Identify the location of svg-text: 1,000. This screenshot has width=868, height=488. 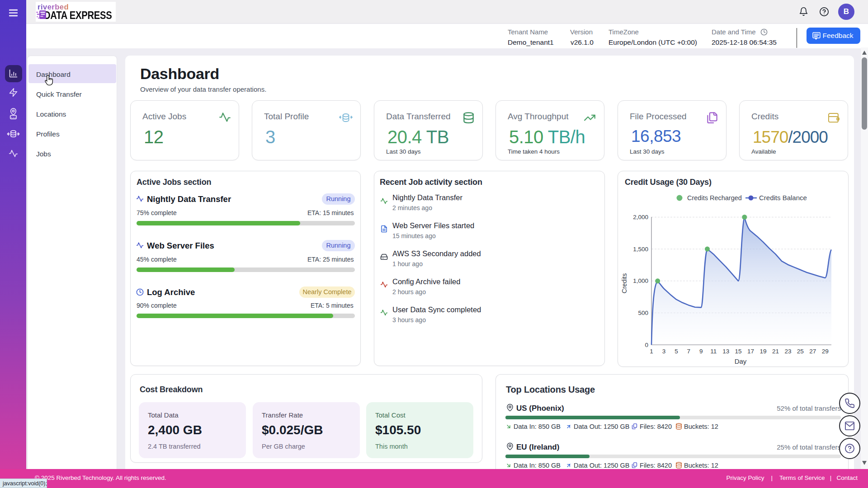
(641, 281).